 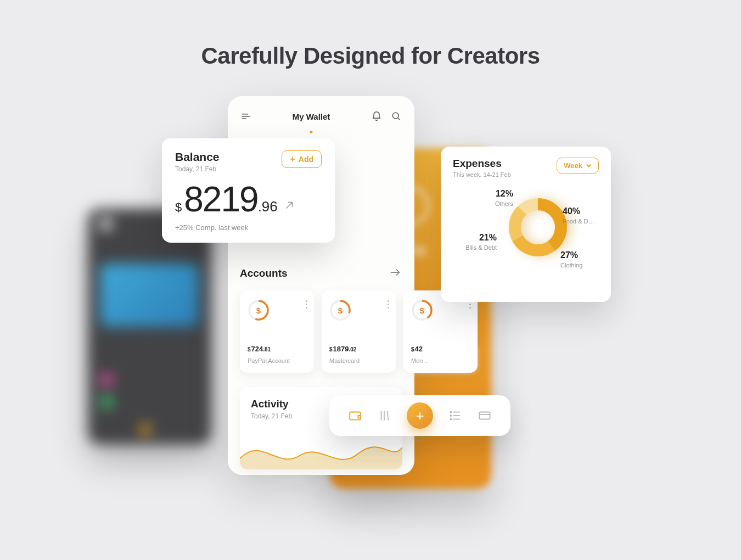 I want to click on account-name: Mastercard, so click(x=345, y=361).